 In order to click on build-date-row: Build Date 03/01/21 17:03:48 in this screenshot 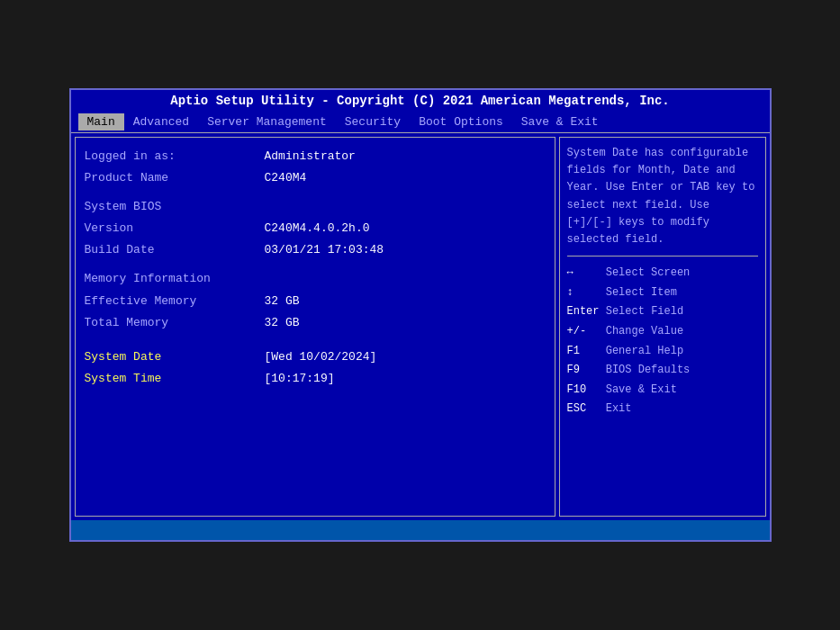, I will do `click(315, 250)`.